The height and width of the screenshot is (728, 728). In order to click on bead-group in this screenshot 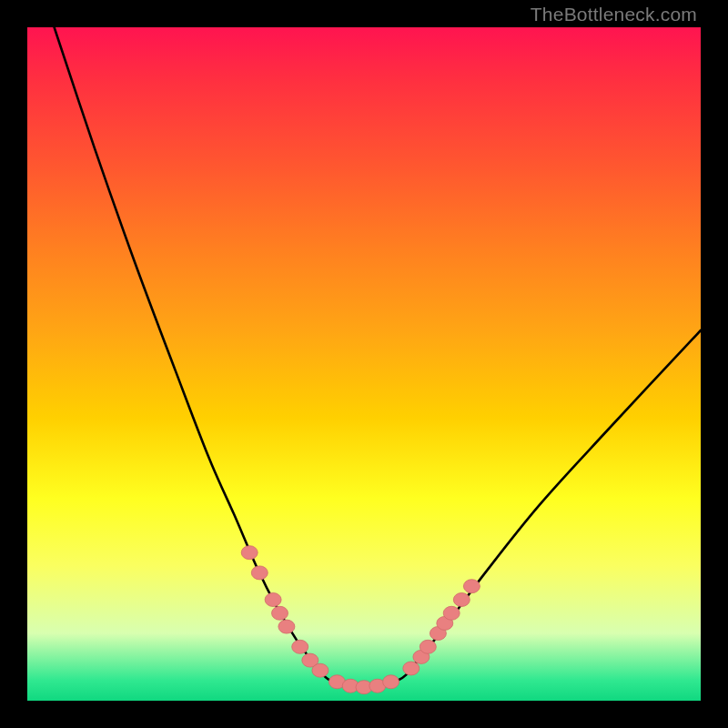, I will do `click(360, 621)`.